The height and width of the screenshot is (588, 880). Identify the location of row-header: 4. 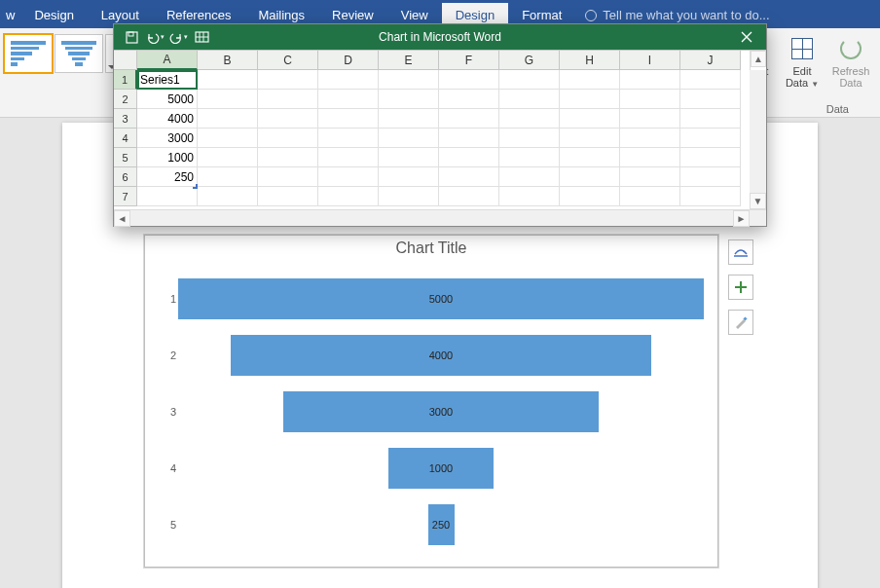
(126, 138).